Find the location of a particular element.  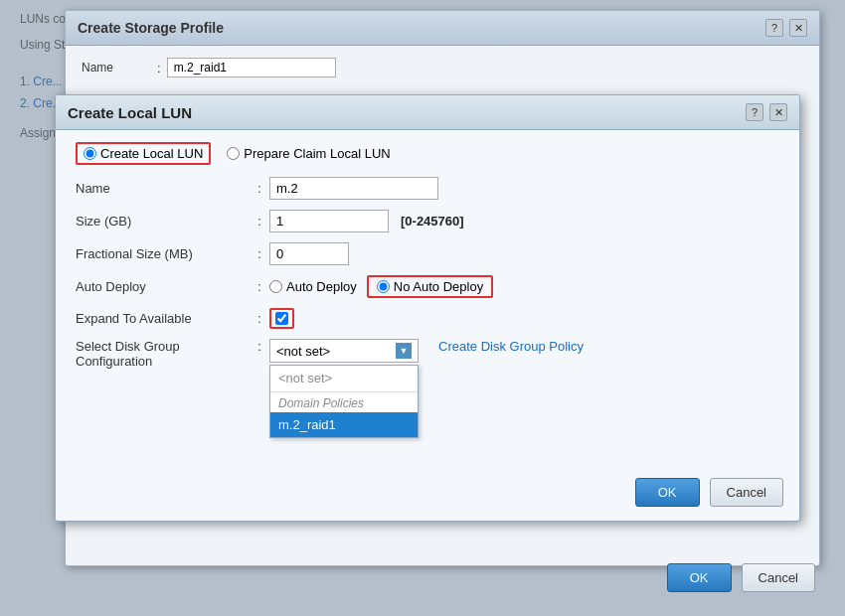

storage-name-sep: : is located at coordinates (159, 68).